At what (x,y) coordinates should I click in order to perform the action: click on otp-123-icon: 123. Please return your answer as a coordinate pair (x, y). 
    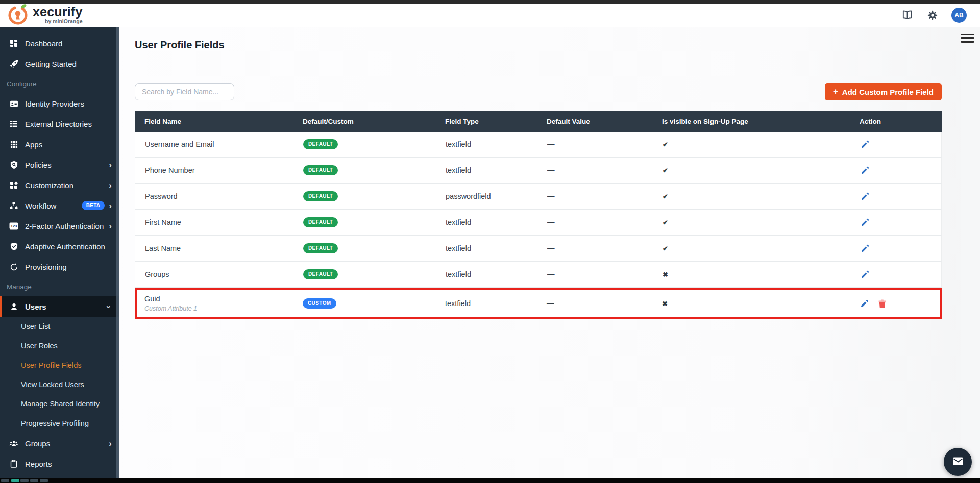
    Looking at the image, I should click on (14, 226).